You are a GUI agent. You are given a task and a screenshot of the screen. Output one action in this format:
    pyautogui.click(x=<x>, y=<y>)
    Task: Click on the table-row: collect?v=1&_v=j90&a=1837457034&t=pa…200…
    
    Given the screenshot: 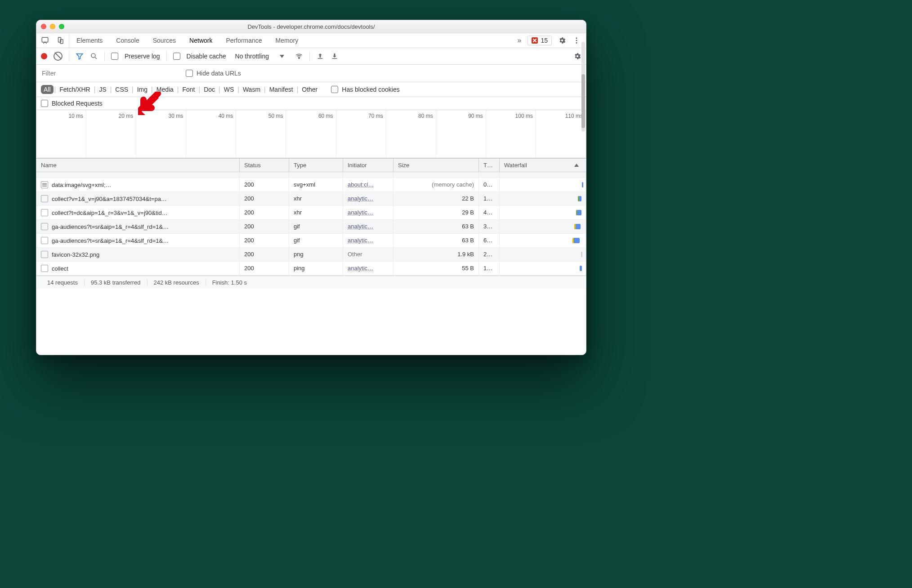 What is the action you would take?
    pyautogui.click(x=311, y=199)
    